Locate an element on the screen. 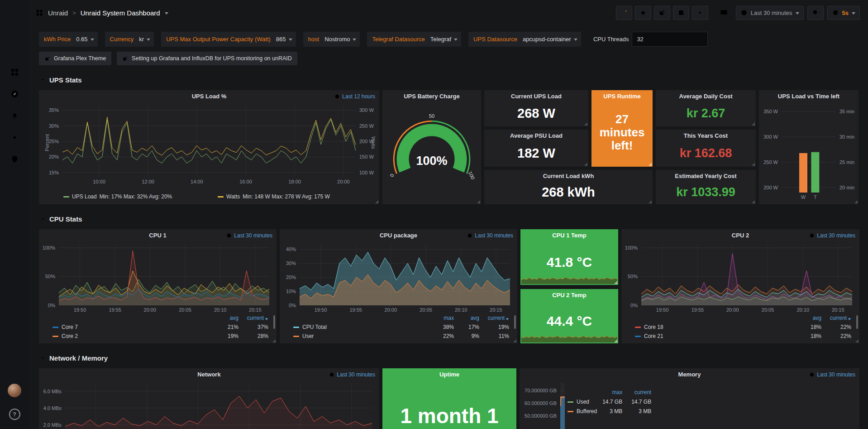  panel-title: CPU 1 Temp is located at coordinates (569, 236).